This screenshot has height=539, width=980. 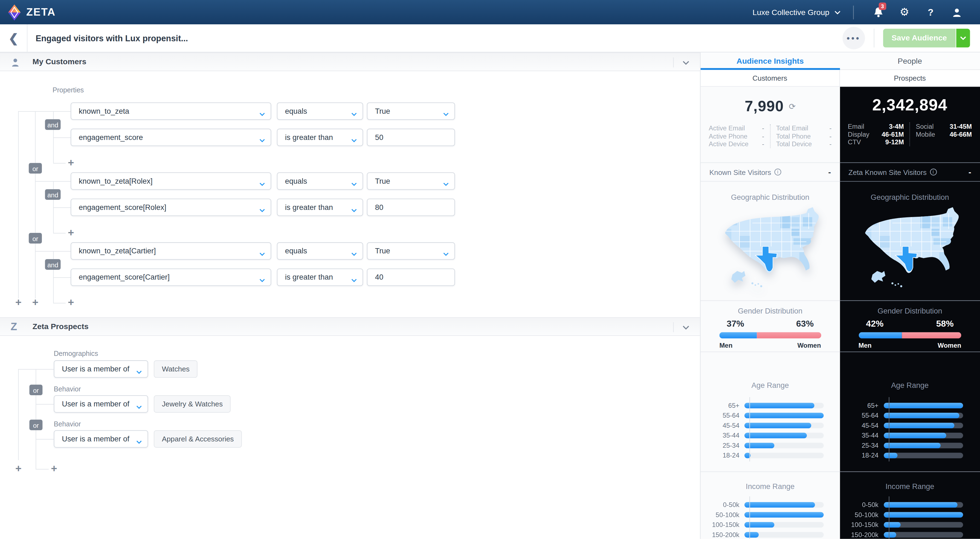 I want to click on value-input: 80, so click(x=411, y=207).